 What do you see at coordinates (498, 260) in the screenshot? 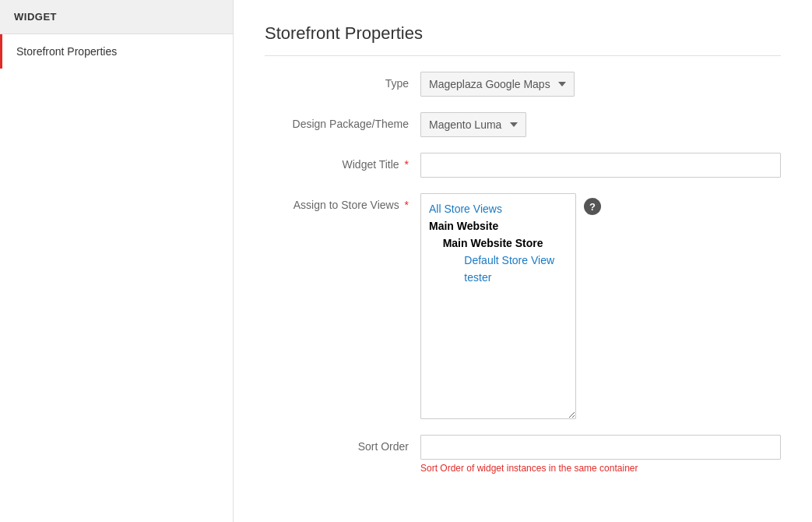
I see `store-views-option-default: Default Store View` at bounding box center [498, 260].